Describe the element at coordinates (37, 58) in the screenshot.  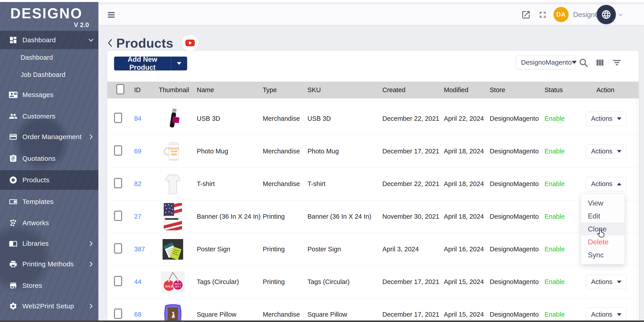
I see `sidebar-item-label: Dashboard` at that location.